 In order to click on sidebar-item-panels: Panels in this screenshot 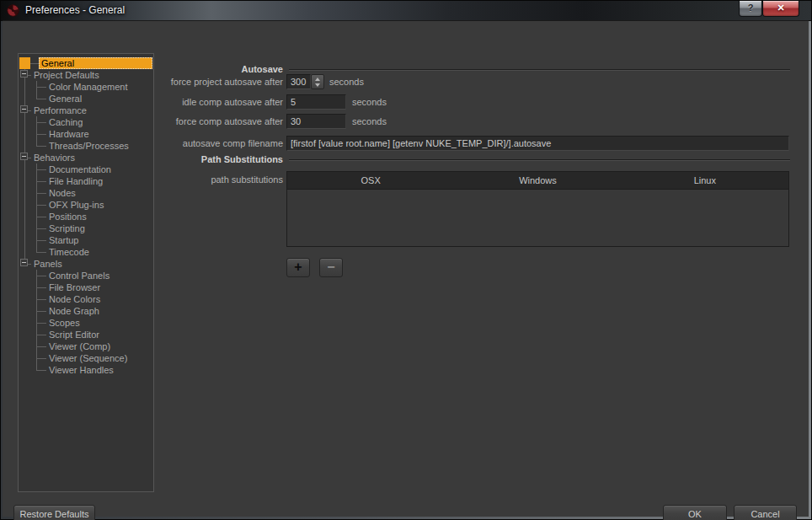, I will do `click(86, 264)`.